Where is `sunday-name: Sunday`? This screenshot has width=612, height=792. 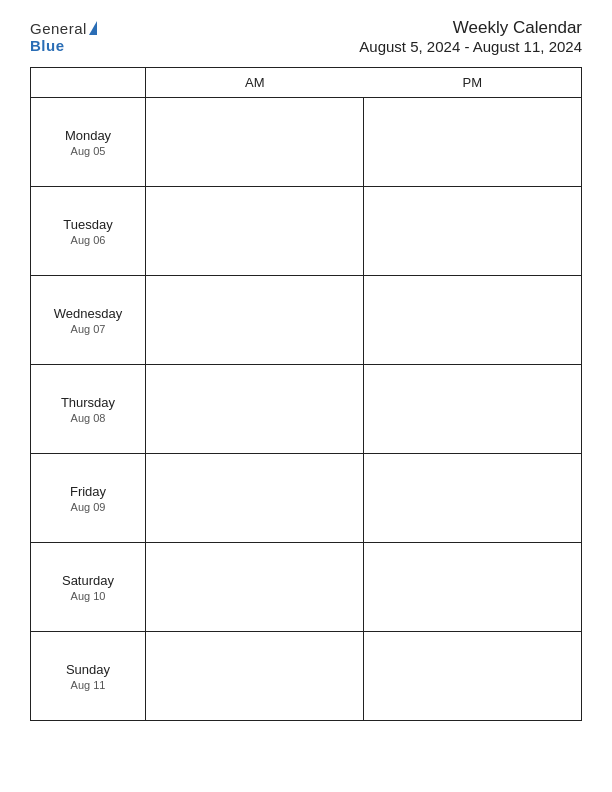 sunday-name: Sunday is located at coordinates (88, 670).